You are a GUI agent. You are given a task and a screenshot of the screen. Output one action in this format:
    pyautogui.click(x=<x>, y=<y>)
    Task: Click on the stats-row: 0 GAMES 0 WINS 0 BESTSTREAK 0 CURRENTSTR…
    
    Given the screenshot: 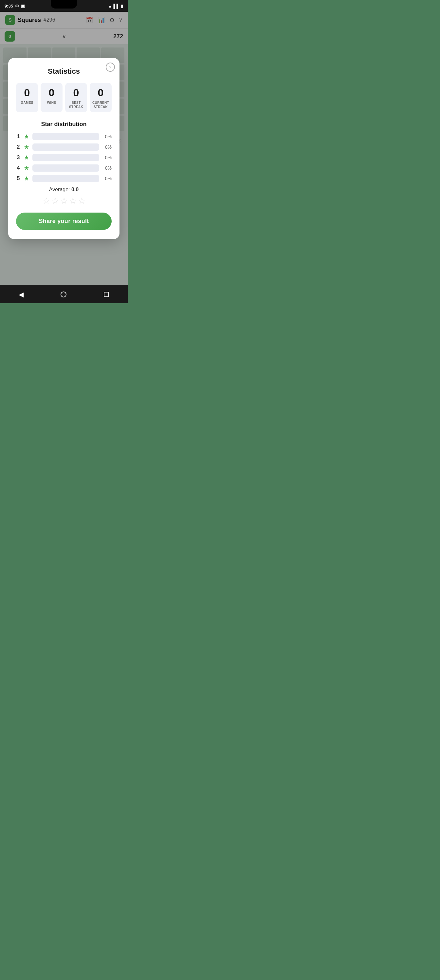 What is the action you would take?
    pyautogui.click(x=64, y=97)
    